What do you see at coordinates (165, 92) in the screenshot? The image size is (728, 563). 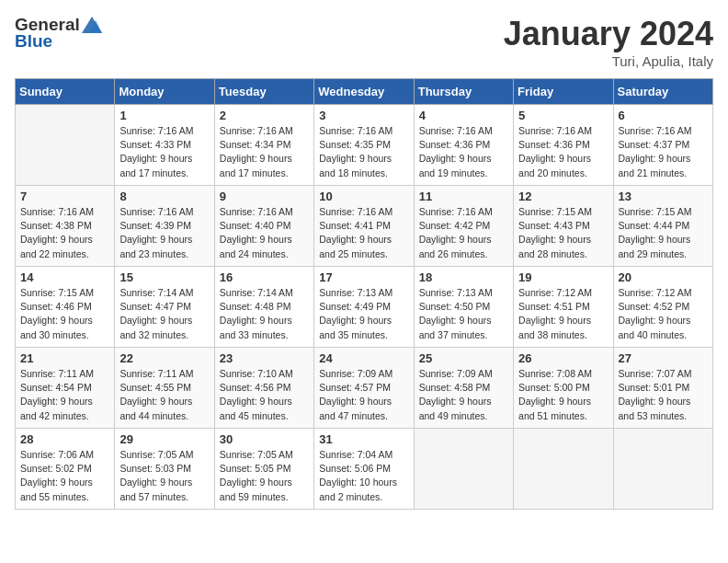 I see `day-header-monday: Monday` at bounding box center [165, 92].